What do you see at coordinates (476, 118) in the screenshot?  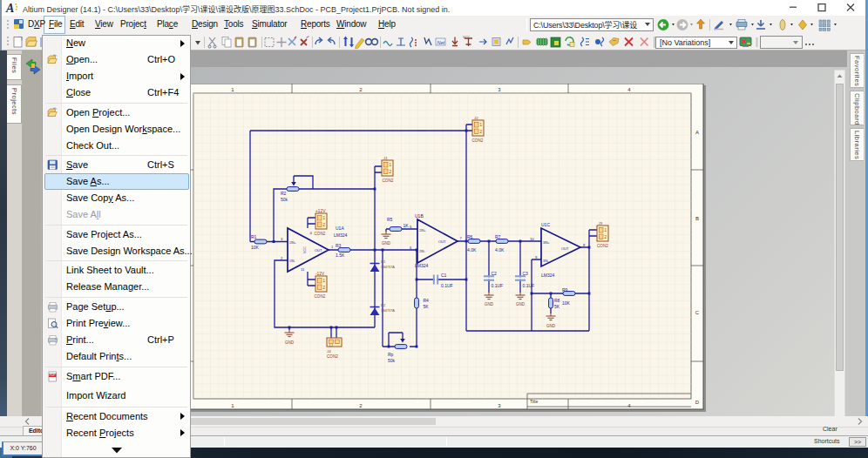 I see `svg-text: J2` at bounding box center [476, 118].